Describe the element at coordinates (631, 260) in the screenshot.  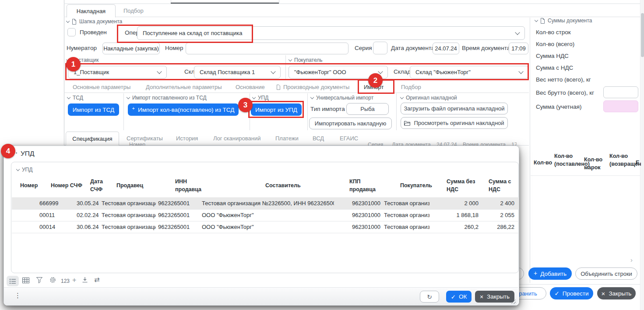
I see `scroll-right-icon: ›` at that location.